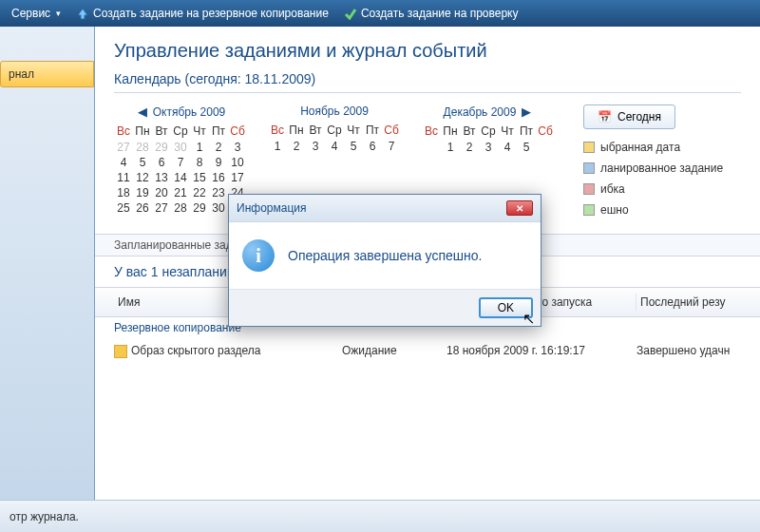  I want to click on col-result: Последний резу, so click(689, 302).